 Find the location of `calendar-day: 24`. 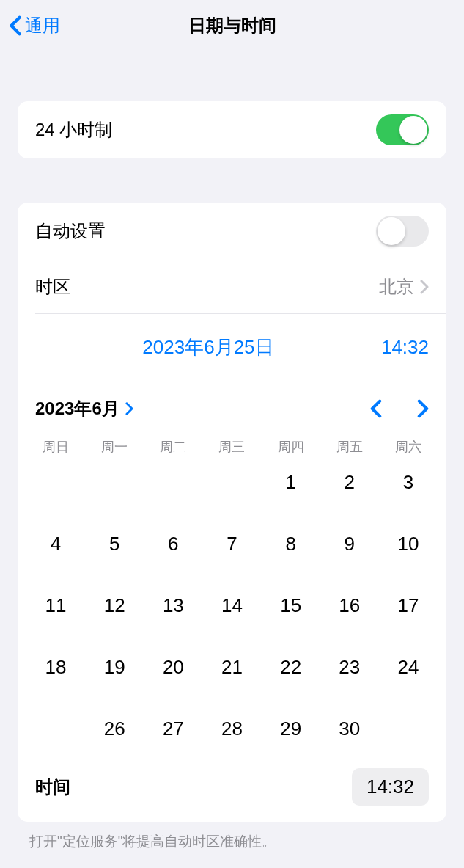

calendar-day: 24 is located at coordinates (408, 667).